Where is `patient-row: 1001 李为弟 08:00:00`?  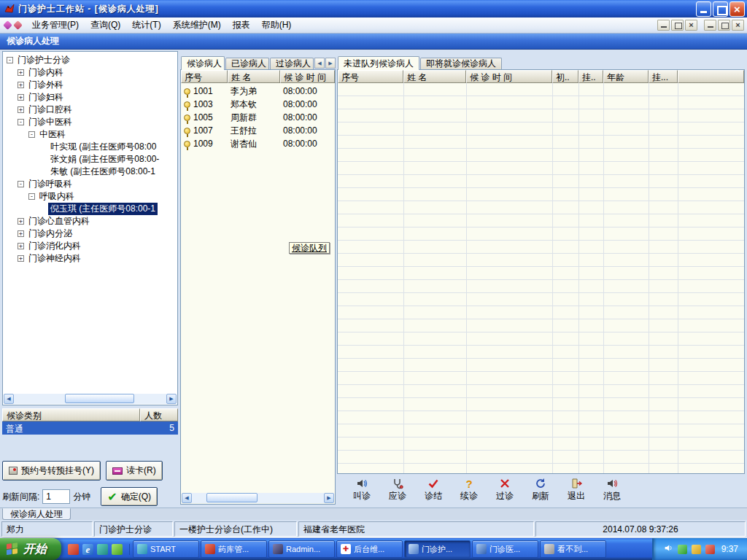 patient-row: 1001 李为弟 08:00:00 is located at coordinates (258, 91).